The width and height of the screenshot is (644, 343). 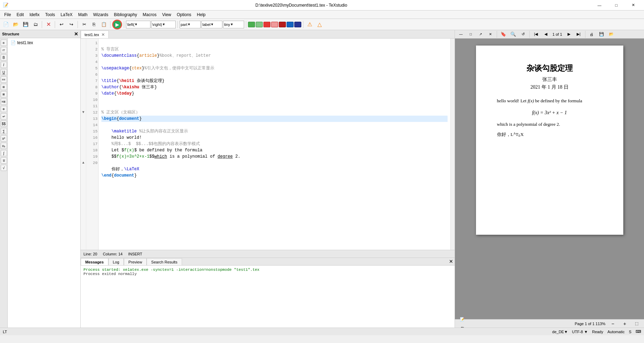 I want to click on menu-wizards: Wizards, so click(x=100, y=15).